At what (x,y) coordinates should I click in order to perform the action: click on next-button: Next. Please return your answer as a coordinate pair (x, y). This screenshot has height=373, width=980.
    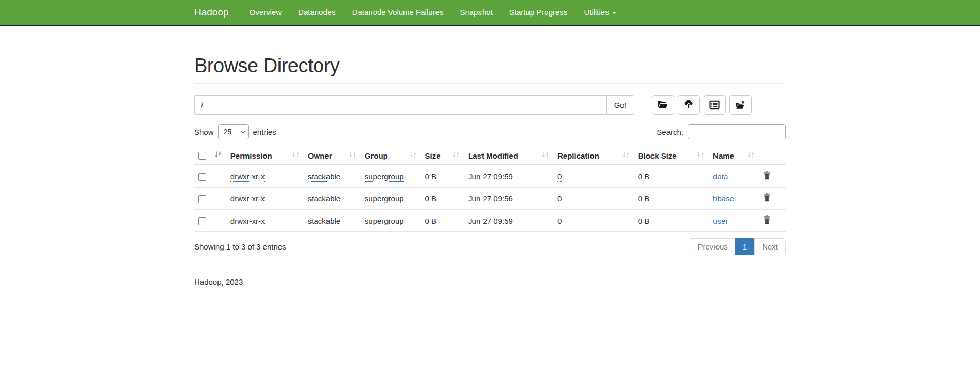
    Looking at the image, I should click on (770, 247).